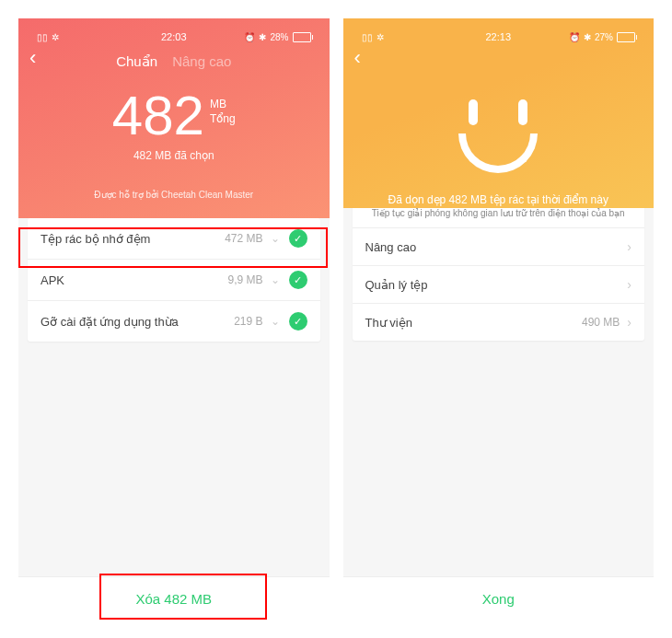 The height and width of the screenshot is (638, 672). Describe the element at coordinates (473, 322) in the screenshot. I see `row-label: Thư viện` at that location.